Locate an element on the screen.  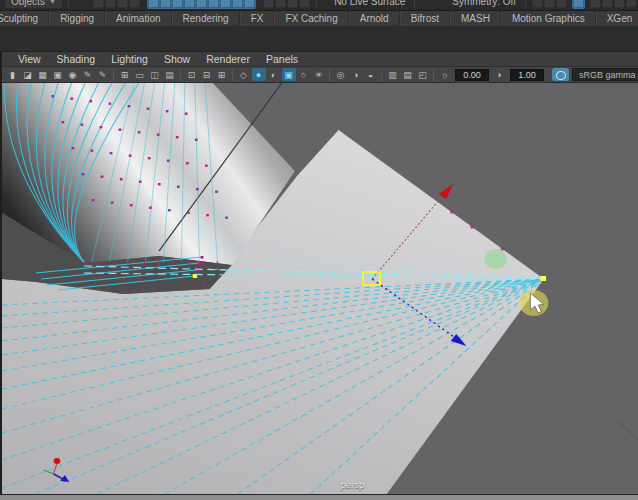
isolate-select-icon: ◎ is located at coordinates (341, 74).